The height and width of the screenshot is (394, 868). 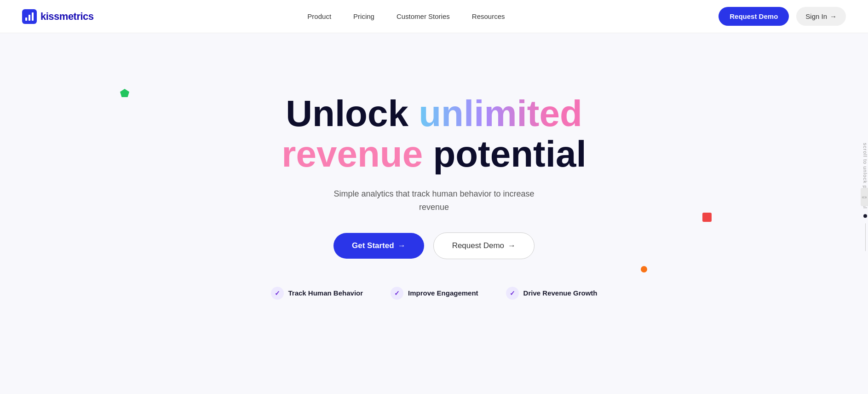 What do you see at coordinates (326, 293) in the screenshot?
I see `feature-track-label: Track Human Behavior` at bounding box center [326, 293].